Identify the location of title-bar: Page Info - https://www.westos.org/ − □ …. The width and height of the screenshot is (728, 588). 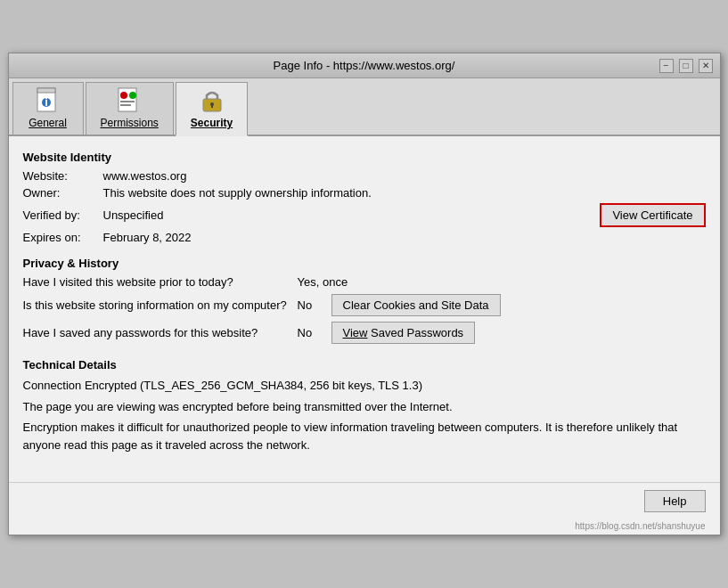
(364, 66).